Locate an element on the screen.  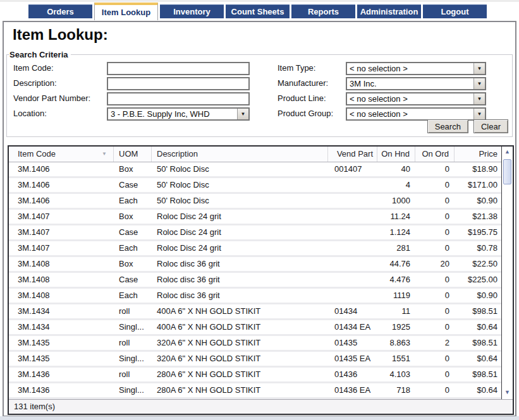
cell-on-hnd: 1.124 is located at coordinates (396, 232).